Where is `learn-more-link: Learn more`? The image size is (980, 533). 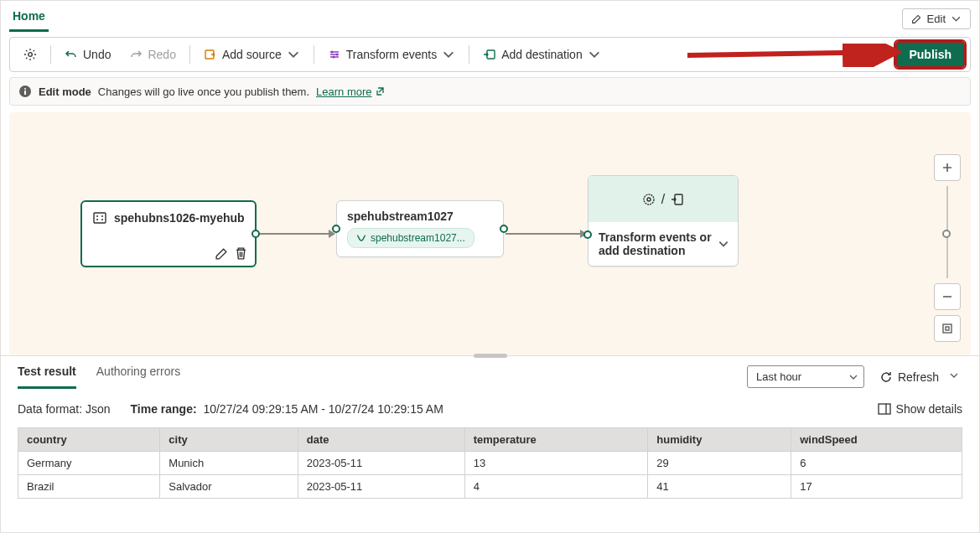
learn-more-link: Learn more is located at coordinates (350, 92).